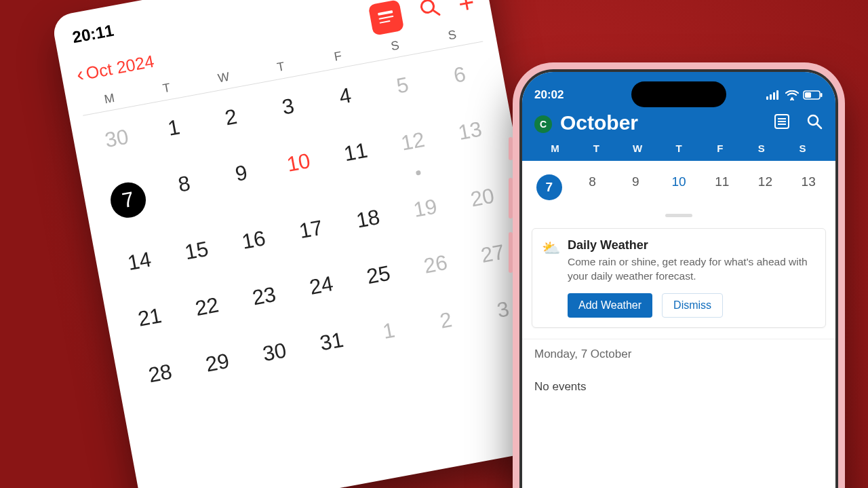  What do you see at coordinates (795, 95) in the screenshot?
I see `status-icons` at bounding box center [795, 95].